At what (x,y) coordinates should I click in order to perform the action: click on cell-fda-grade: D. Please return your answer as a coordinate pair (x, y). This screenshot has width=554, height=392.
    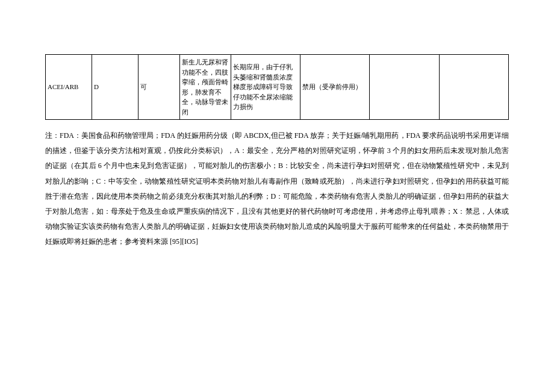
    Looking at the image, I should click on (114, 87).